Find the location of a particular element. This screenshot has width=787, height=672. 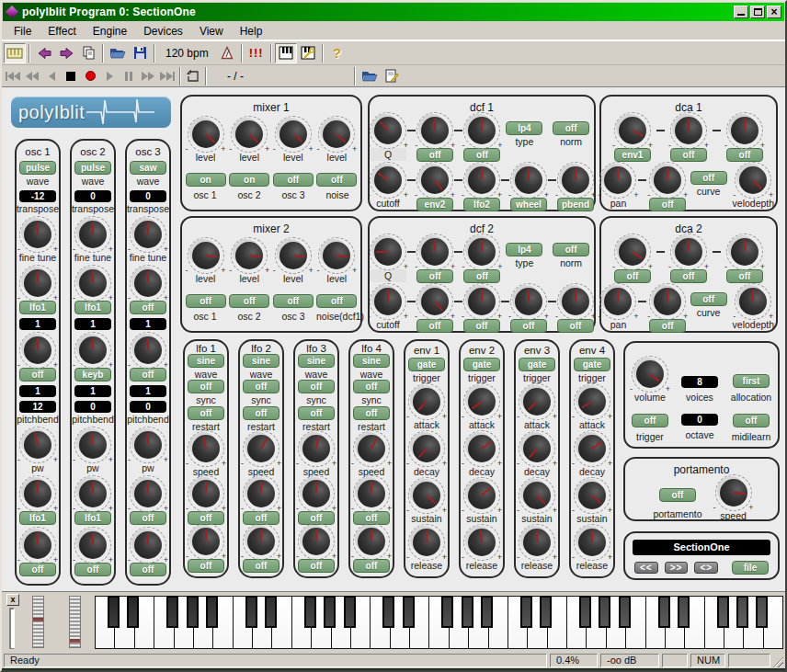

octave-display: 0 is located at coordinates (700, 419).